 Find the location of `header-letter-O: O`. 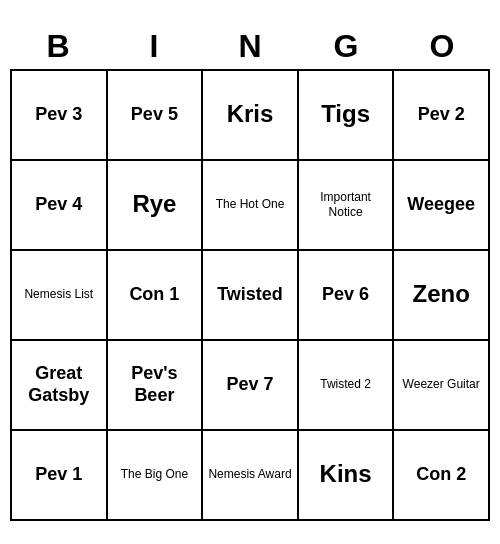

header-letter-O: O is located at coordinates (442, 46).